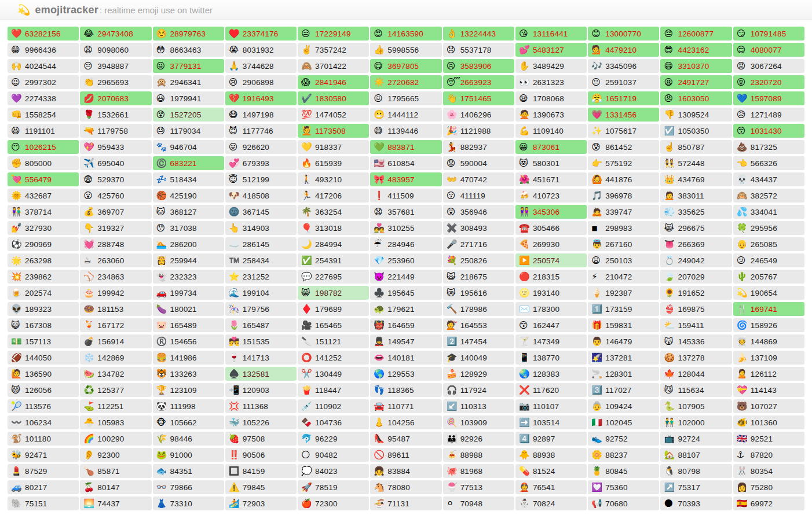  What do you see at coordinates (261, 66) in the screenshot?
I see `emoji-cell: 🙏3744628` at bounding box center [261, 66].